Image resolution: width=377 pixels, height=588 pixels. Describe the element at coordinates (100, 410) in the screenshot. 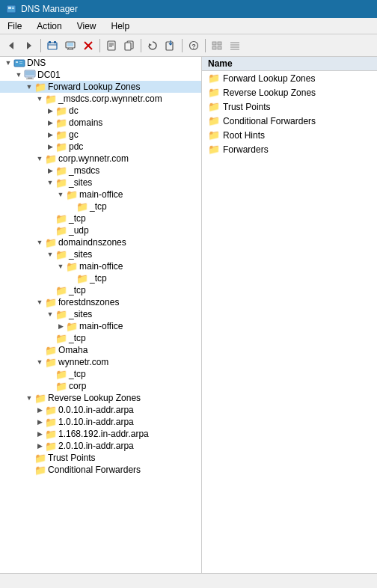

I see `tree-item-rev1: ▶ 📁 0.0.10.in-addr.arpa` at that location.